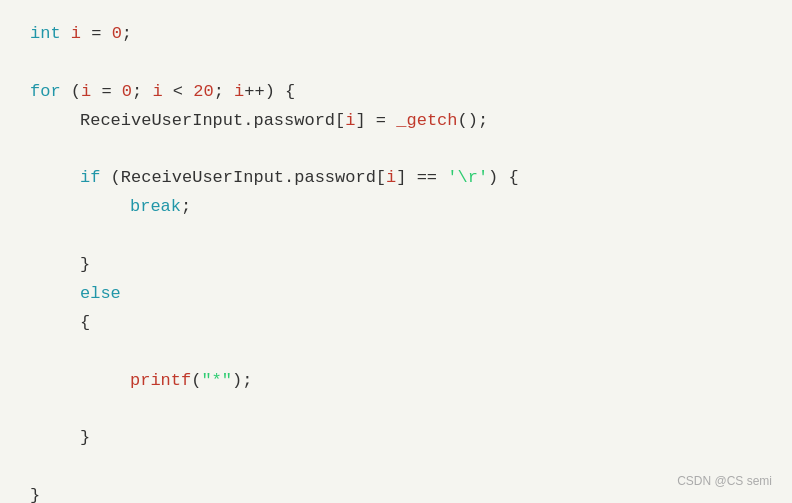 The image size is (792, 503). Describe the element at coordinates (396, 122) in the screenshot. I see `code-line-getch: ReceiveUserInput.password[i] = _getch();` at that location.